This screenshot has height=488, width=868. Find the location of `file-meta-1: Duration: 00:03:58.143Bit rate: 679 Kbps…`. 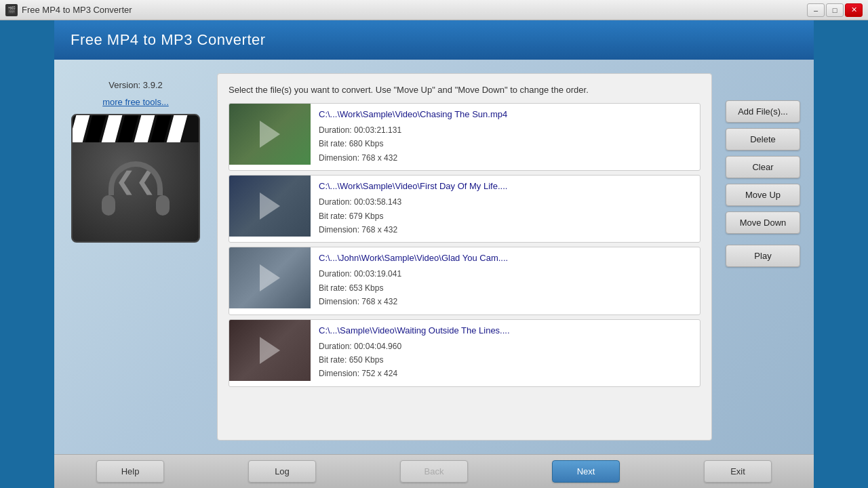

file-meta-1: Duration: 00:03:58.143Bit rate: 679 Kbps… is located at coordinates (505, 216).